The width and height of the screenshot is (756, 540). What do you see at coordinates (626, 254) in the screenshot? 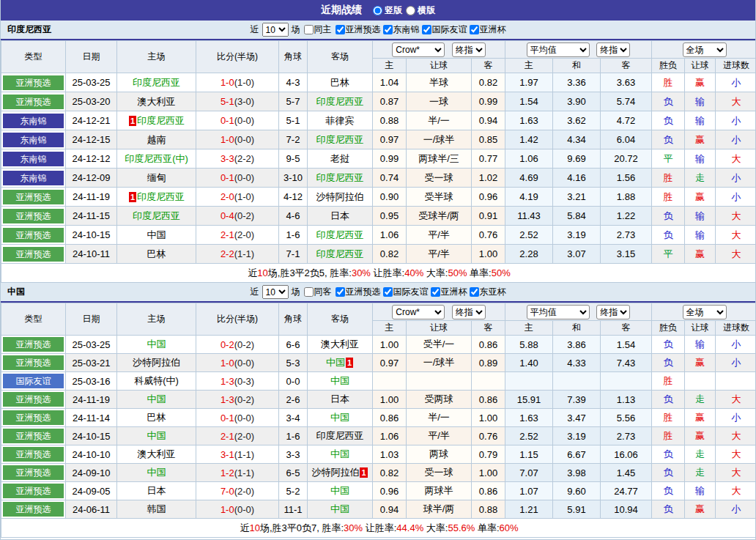
I see `avg-odds-away: 3.15` at bounding box center [626, 254].